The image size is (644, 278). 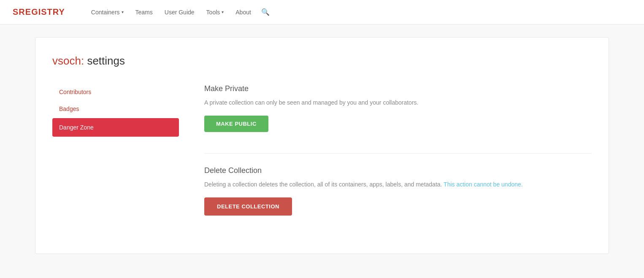 What do you see at coordinates (116, 92) in the screenshot?
I see `sidebar-link-contributors: Contributors` at bounding box center [116, 92].